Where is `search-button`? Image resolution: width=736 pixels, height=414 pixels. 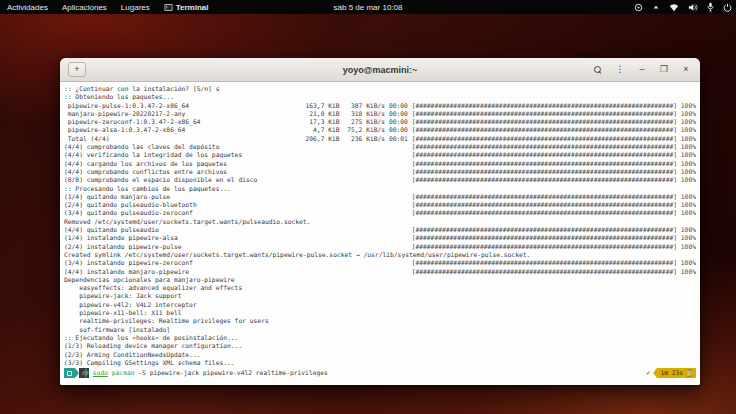
search-button is located at coordinates (598, 70).